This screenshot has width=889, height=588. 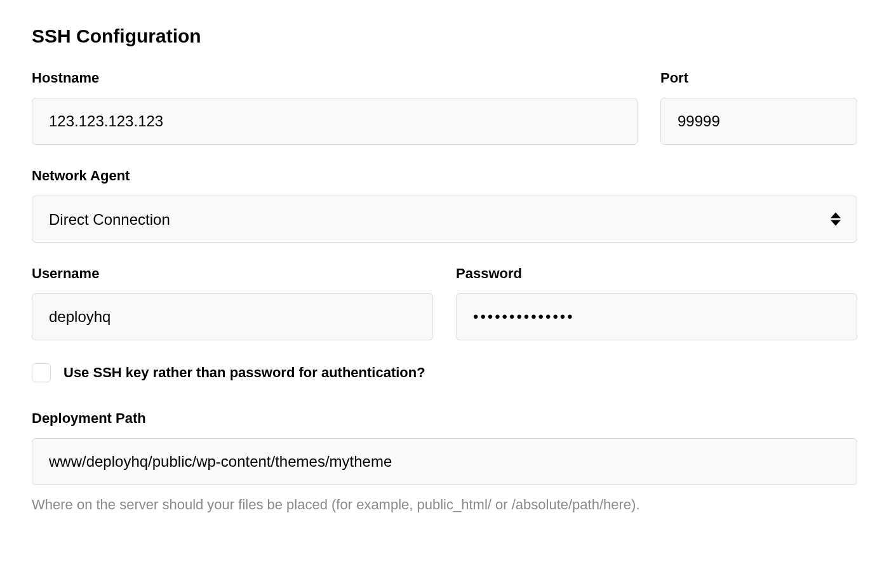 What do you see at coordinates (232, 274) in the screenshot?
I see `username-label: Username` at bounding box center [232, 274].